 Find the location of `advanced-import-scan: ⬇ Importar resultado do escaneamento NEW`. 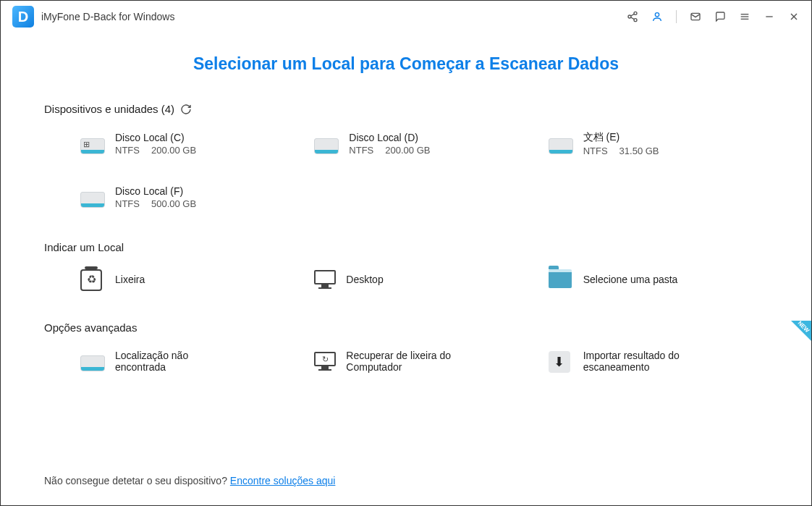

advanced-import-scan: ⬇ Importar resultado do escaneamento NEW is located at coordinates (659, 361).